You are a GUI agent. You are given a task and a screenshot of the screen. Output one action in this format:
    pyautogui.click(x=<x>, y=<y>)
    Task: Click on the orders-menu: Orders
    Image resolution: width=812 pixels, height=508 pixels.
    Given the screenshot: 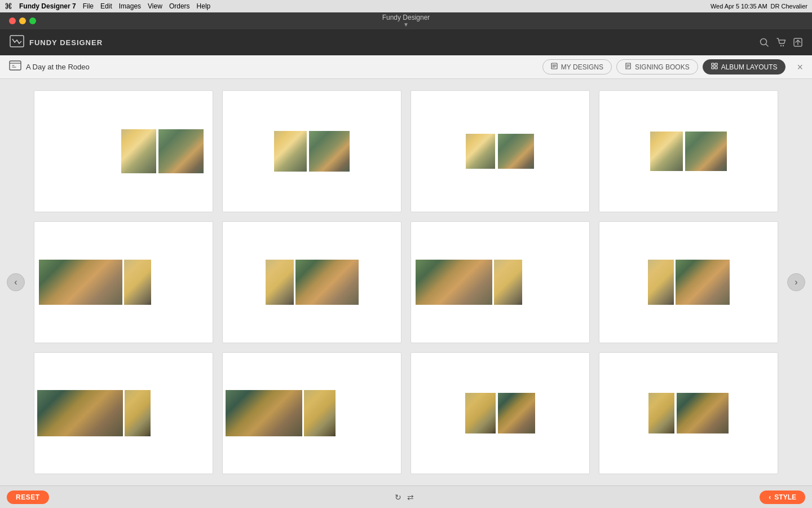 What is the action you would take?
    pyautogui.click(x=179, y=6)
    